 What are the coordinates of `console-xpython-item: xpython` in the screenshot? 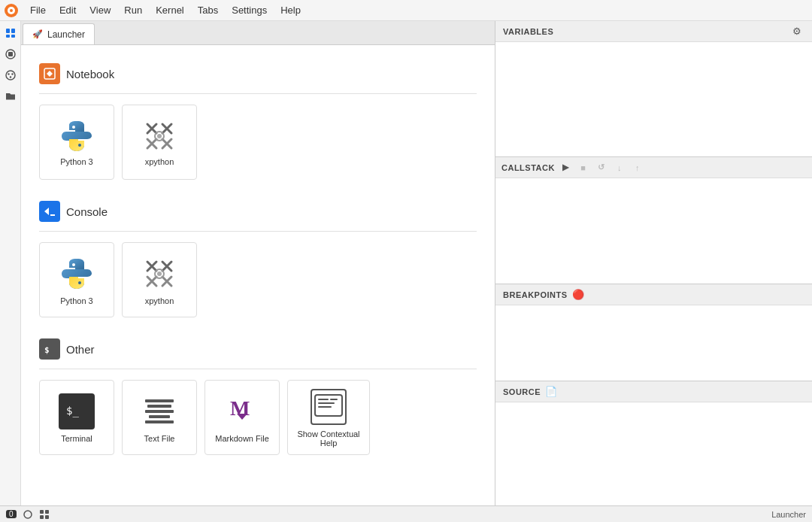 It's located at (159, 280).